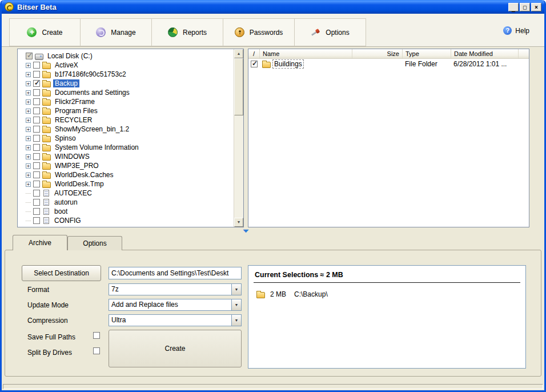 This screenshot has width=546, height=392. What do you see at coordinates (129, 157) in the screenshot?
I see `tree-item: WINDOWS` at bounding box center [129, 157].